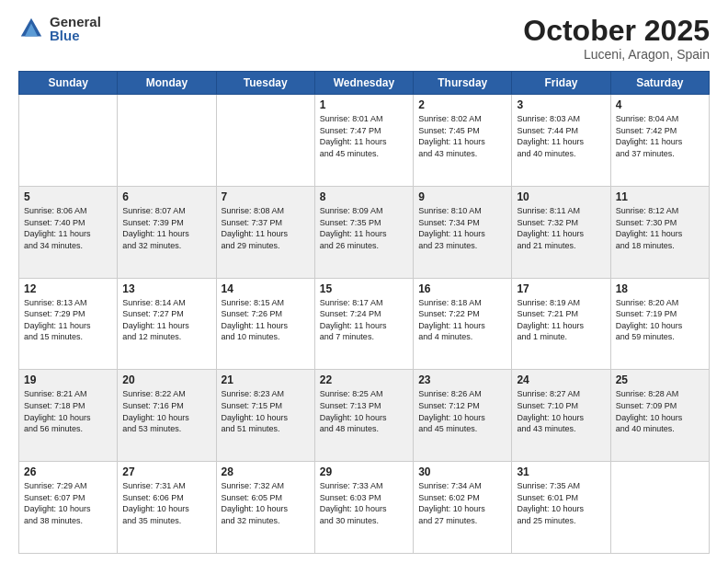 Image resolution: width=728 pixels, height=563 pixels. What do you see at coordinates (68, 83) in the screenshot?
I see `col-sunday: Sunday` at bounding box center [68, 83].